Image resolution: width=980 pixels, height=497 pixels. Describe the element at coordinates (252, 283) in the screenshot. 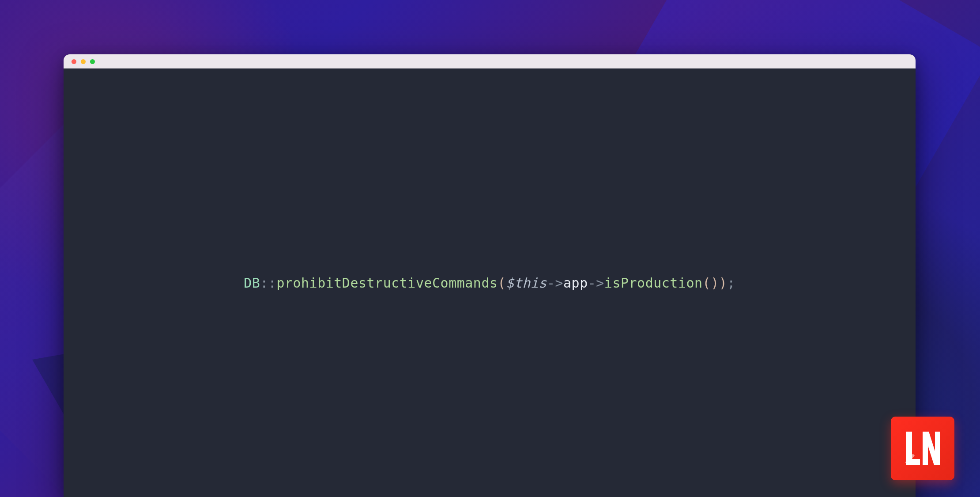

I see `code-token-class: DB` at that location.